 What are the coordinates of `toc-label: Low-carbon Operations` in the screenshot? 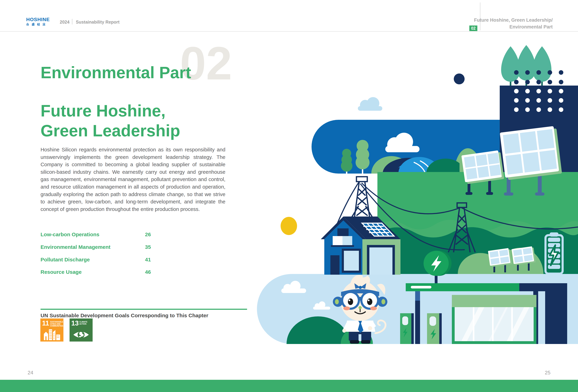 It's located at (70, 234).